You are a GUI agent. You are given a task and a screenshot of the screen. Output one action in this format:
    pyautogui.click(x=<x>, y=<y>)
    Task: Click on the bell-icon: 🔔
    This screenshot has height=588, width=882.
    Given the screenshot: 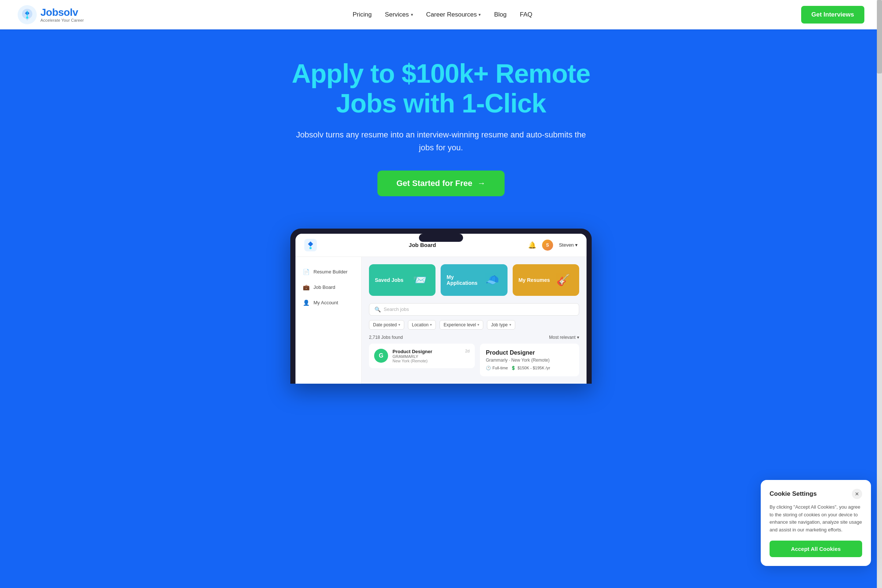 What is the action you would take?
    pyautogui.click(x=532, y=245)
    